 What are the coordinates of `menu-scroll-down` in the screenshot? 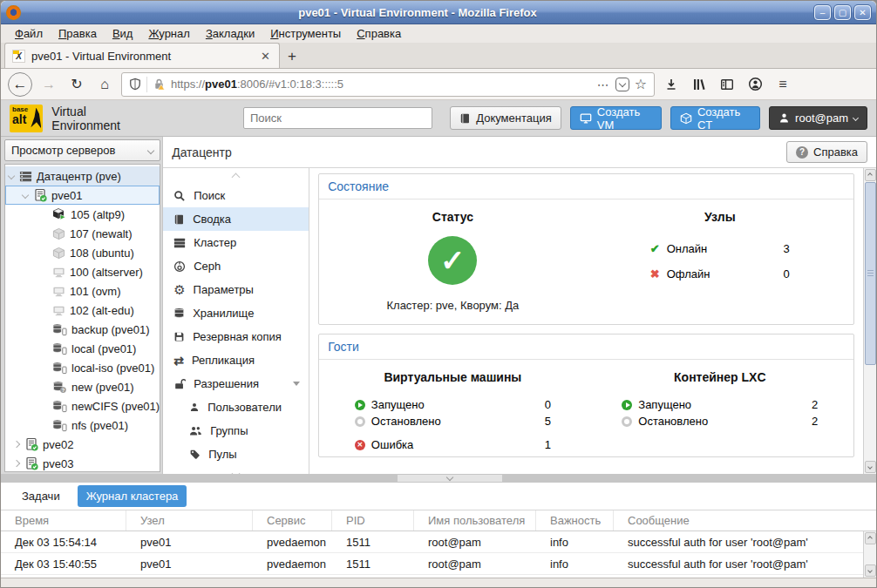 It's located at (235, 470).